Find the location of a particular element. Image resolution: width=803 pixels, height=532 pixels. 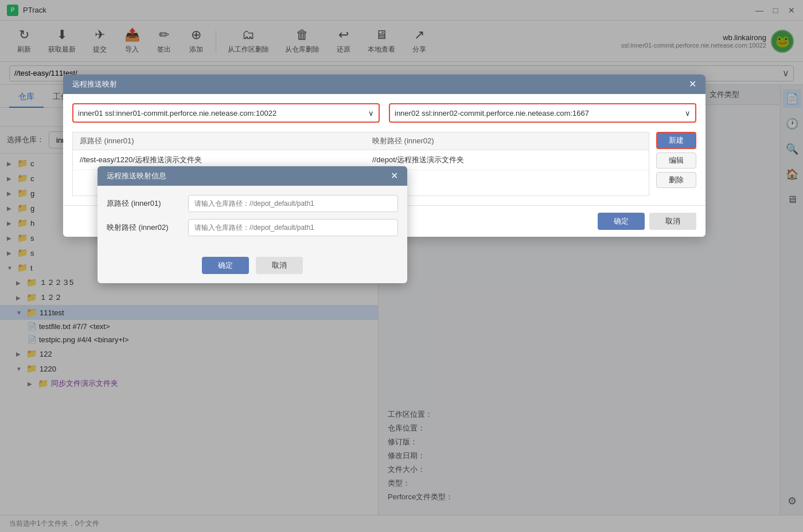

dialog-source-col-header: 原路径 (inner01) is located at coordinates (215, 141).